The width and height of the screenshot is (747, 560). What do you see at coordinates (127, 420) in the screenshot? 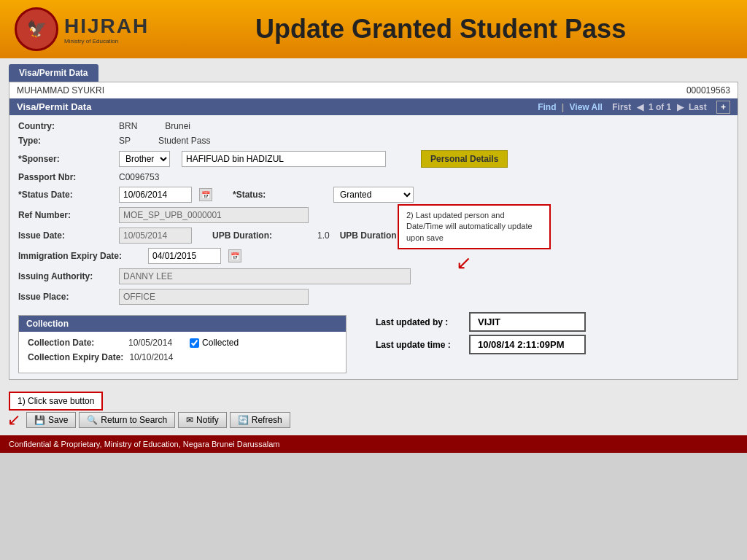
I see `return-to-search-button: 🔍 Return to Search` at bounding box center [127, 420].